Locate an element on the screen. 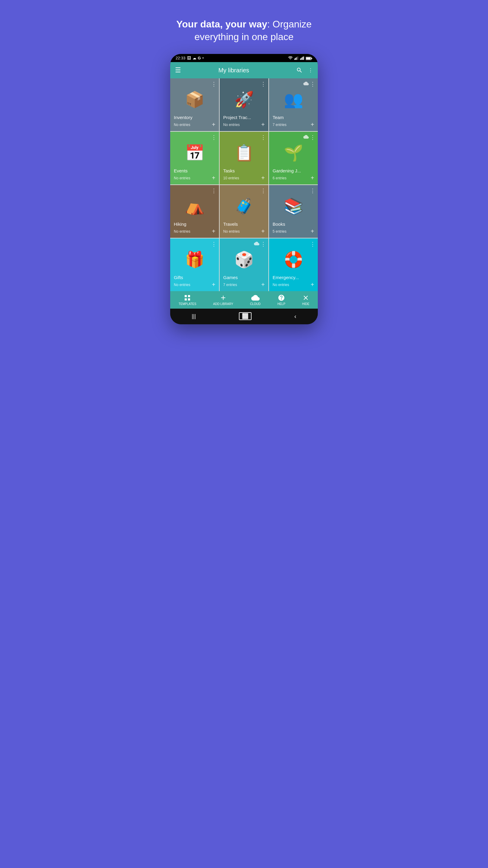  card-add-gardening: + is located at coordinates (313, 178).